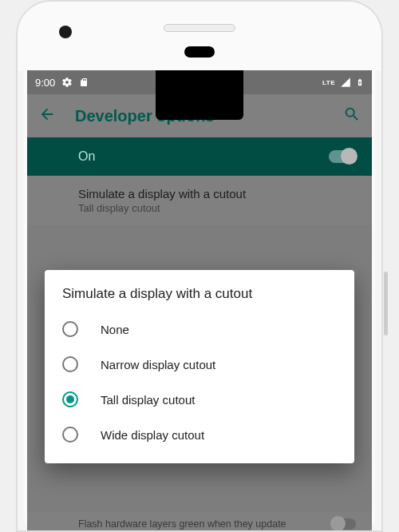 This screenshot has height=532, width=399. Describe the element at coordinates (200, 399) in the screenshot. I see `option-tall: Tall display cutout` at that location.